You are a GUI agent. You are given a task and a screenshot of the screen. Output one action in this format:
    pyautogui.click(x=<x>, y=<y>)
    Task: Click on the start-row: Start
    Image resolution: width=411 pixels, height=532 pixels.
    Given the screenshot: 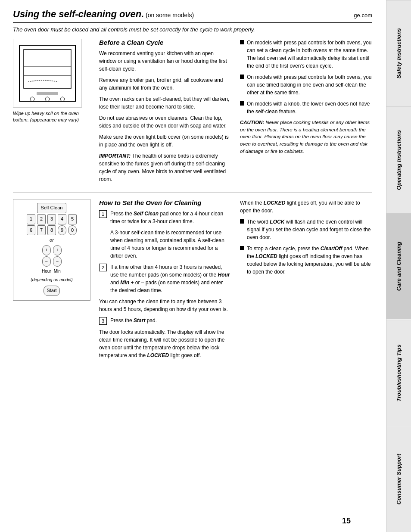 What is the action you would take?
    pyautogui.click(x=52, y=291)
    